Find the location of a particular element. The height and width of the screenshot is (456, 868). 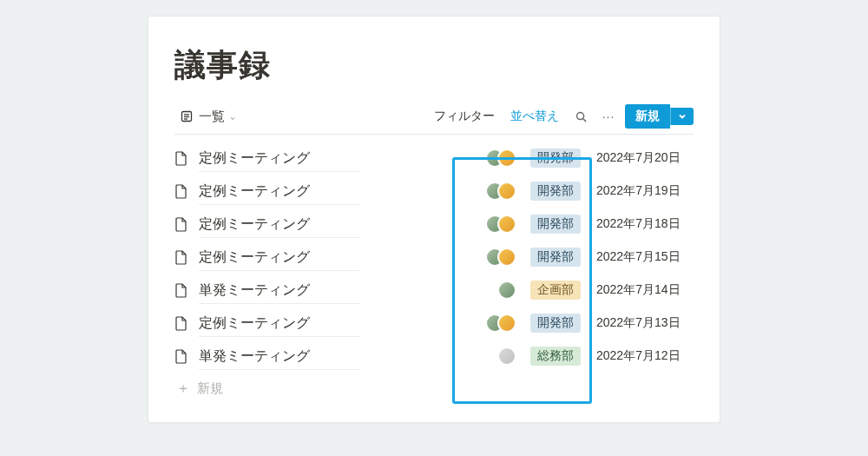

department-tag: 企画部 is located at coordinates (556, 290).